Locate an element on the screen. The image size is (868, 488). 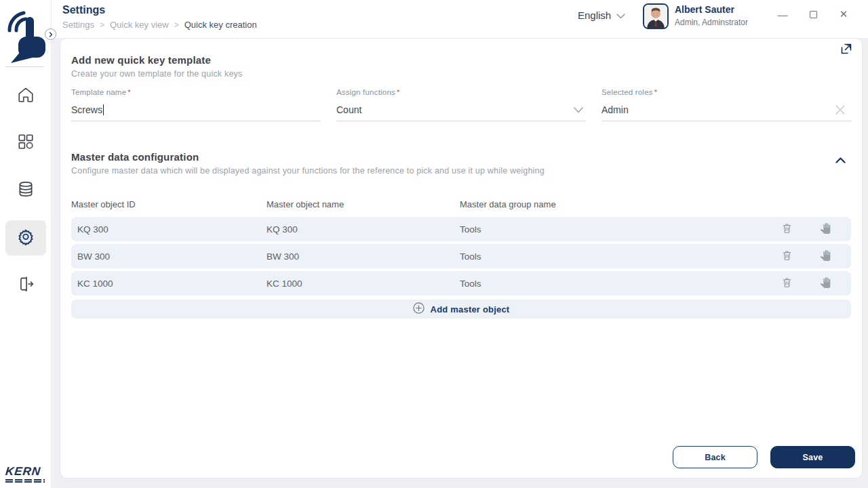
cell-master-object-id: KQ 300 is located at coordinates (172, 229).